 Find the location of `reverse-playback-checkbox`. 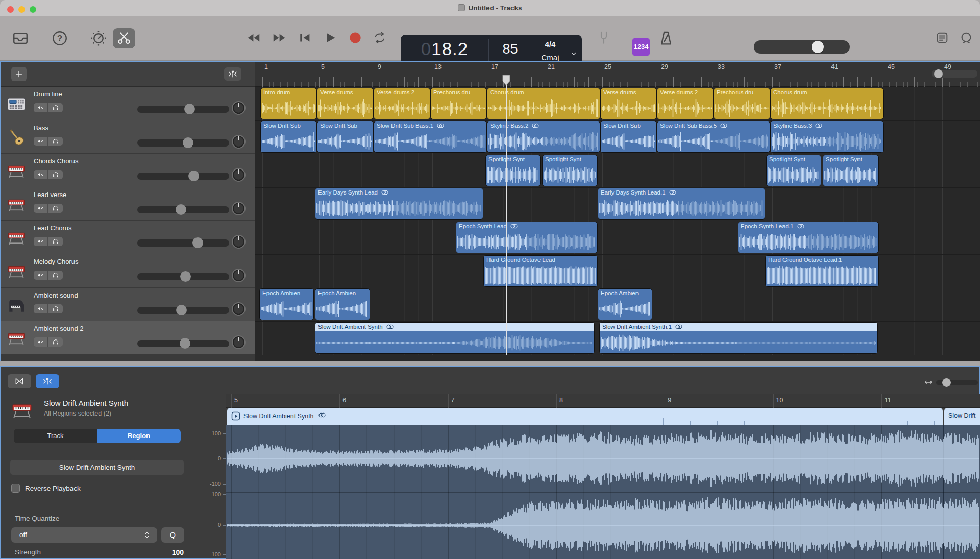

reverse-playback-checkbox is located at coordinates (15, 488).